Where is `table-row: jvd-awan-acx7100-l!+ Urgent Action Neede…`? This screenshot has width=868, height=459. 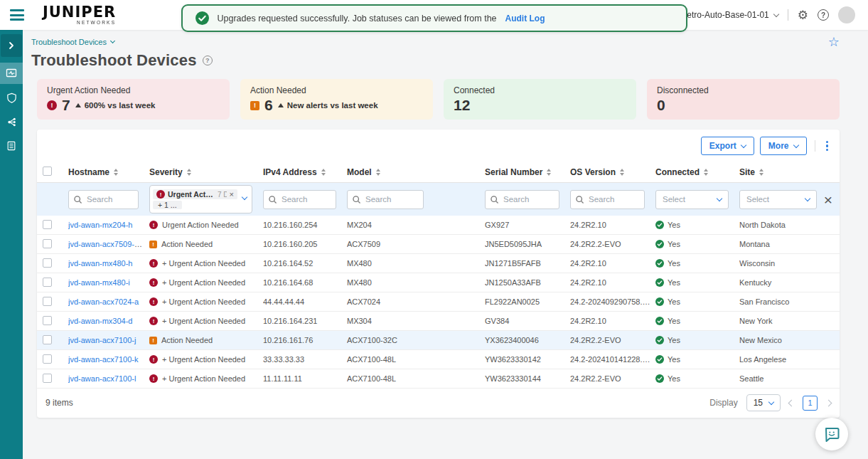
table-row: jvd-awan-acx7100-l!+ Urgent Action Neede… is located at coordinates (438, 379).